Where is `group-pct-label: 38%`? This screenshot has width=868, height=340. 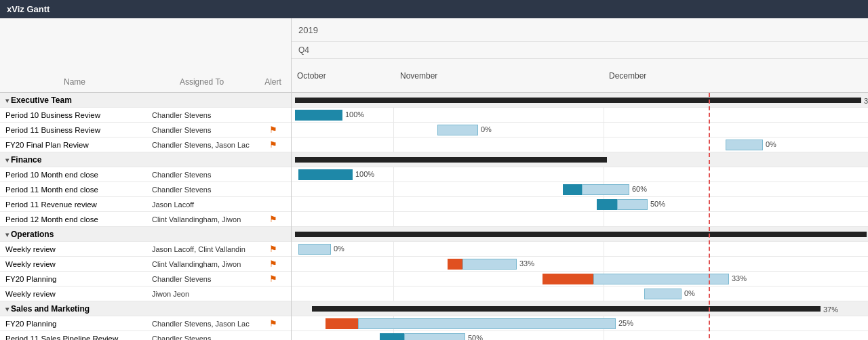 group-pct-label: 38% is located at coordinates (866, 101).